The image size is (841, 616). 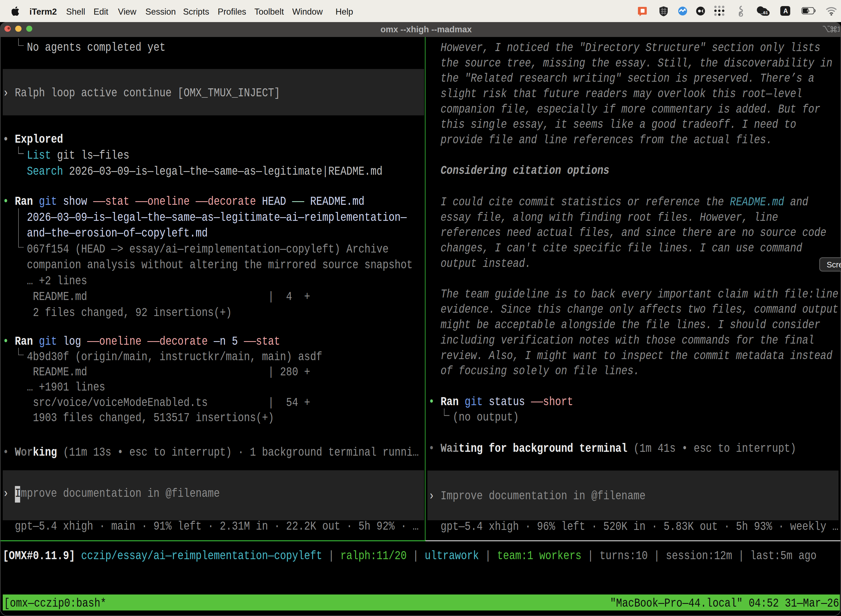 I want to click on svg-text: A, so click(x=786, y=11).